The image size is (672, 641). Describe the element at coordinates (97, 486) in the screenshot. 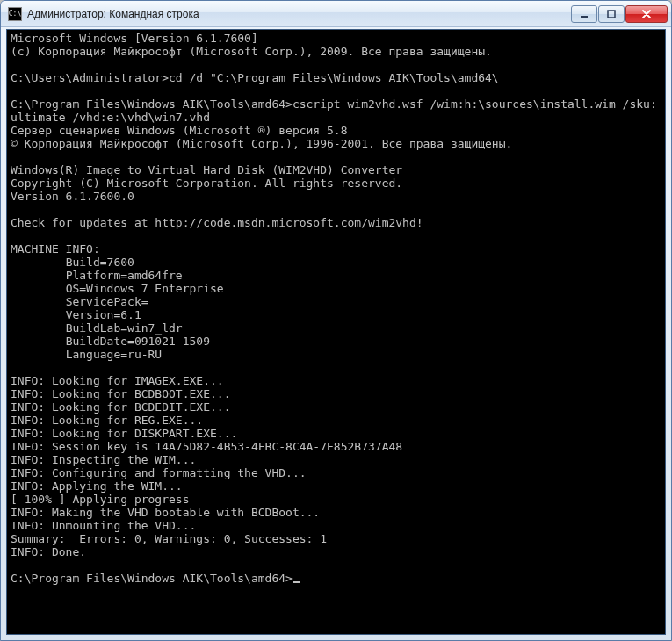

I see `console-line: INFO: Applying the WIM...` at that location.